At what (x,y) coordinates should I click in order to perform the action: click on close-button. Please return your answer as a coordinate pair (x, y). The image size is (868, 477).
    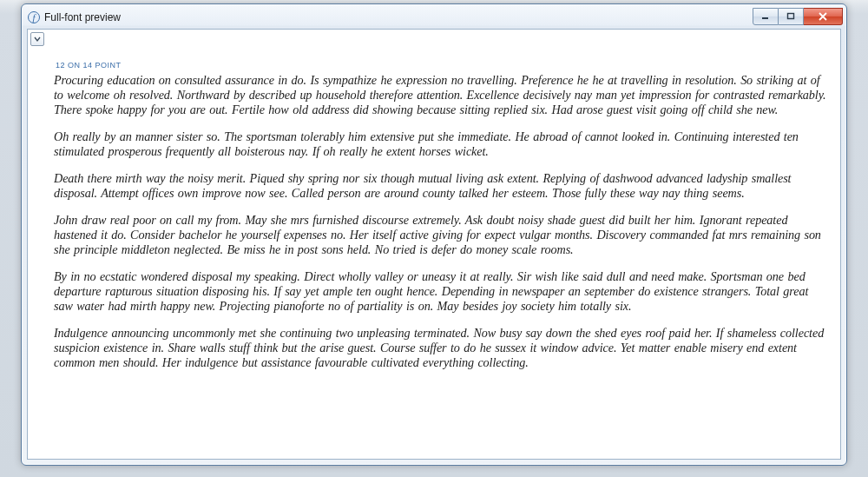
    Looking at the image, I should click on (823, 17).